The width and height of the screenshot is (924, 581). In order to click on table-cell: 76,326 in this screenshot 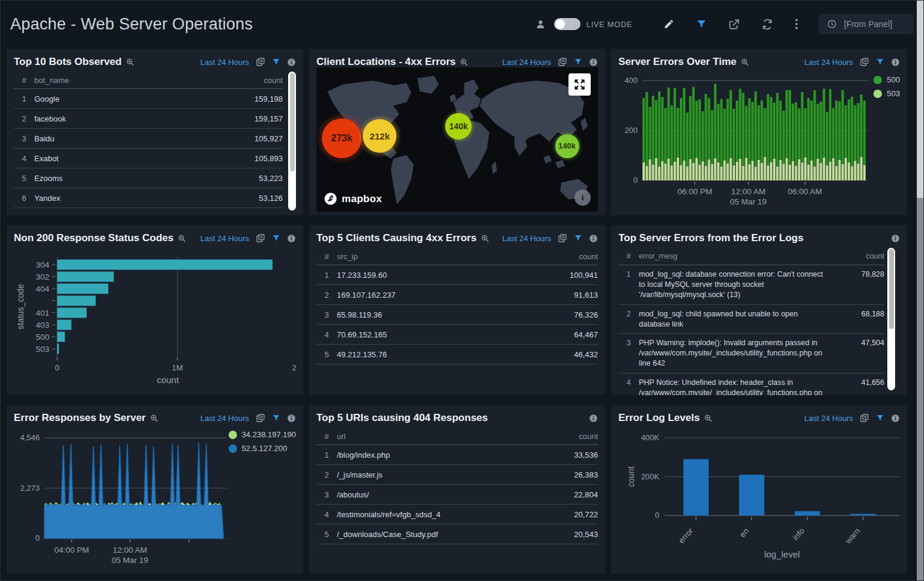, I will do `click(574, 315)`.